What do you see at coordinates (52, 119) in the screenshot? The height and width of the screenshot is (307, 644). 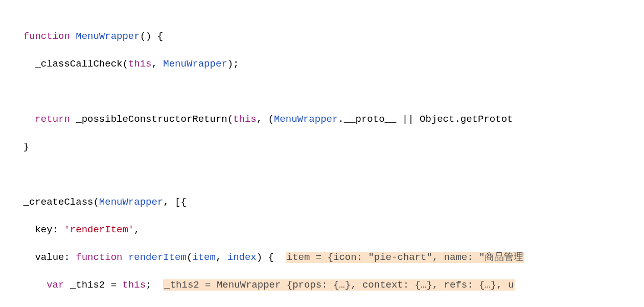 I see `keyword-return: return` at bounding box center [52, 119].